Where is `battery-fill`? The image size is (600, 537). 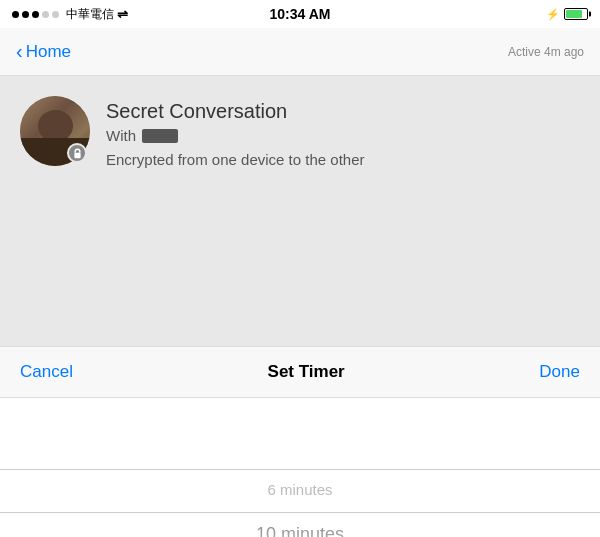 battery-fill is located at coordinates (574, 14).